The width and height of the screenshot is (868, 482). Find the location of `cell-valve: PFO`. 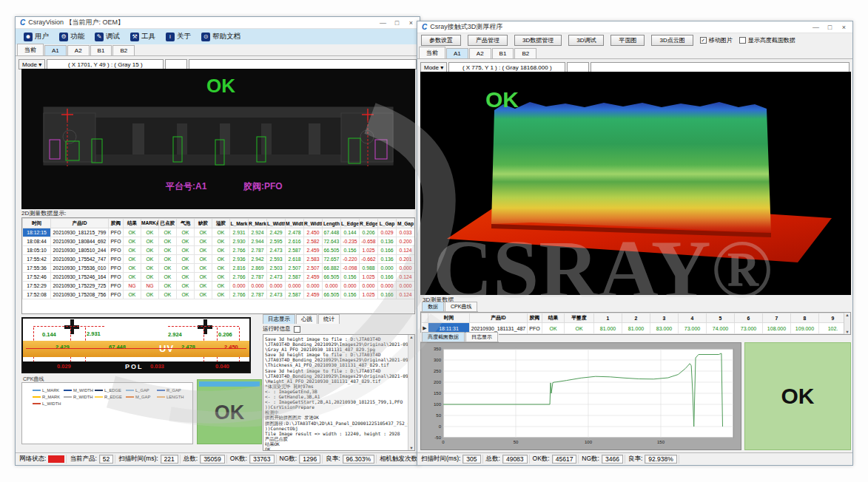

cell-valve: PFO is located at coordinates (116, 295).